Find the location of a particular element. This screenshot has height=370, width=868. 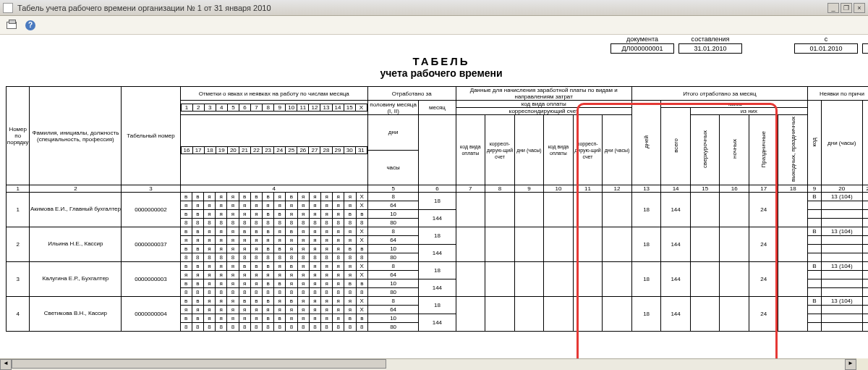

restore-button: ❐ is located at coordinates (846, 8).